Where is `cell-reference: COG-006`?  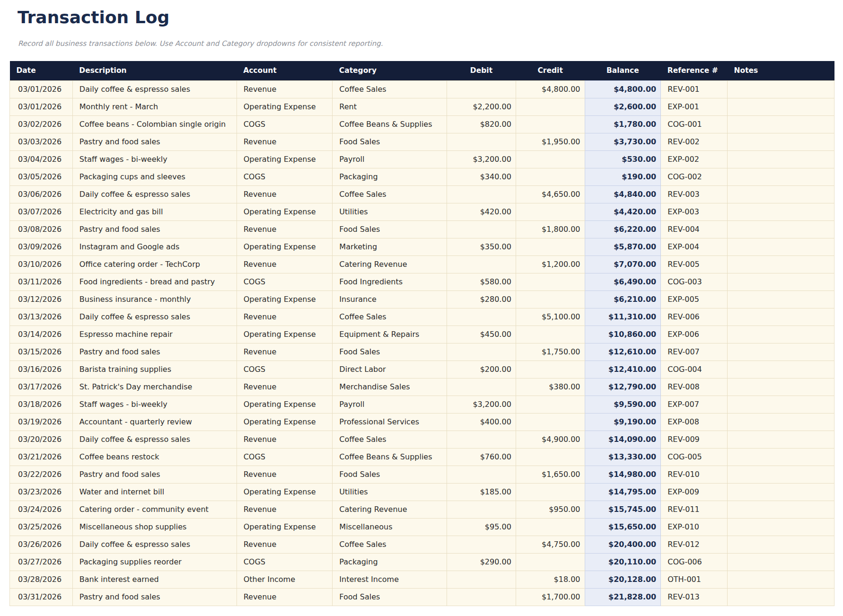 cell-reference: COG-006 is located at coordinates (694, 562).